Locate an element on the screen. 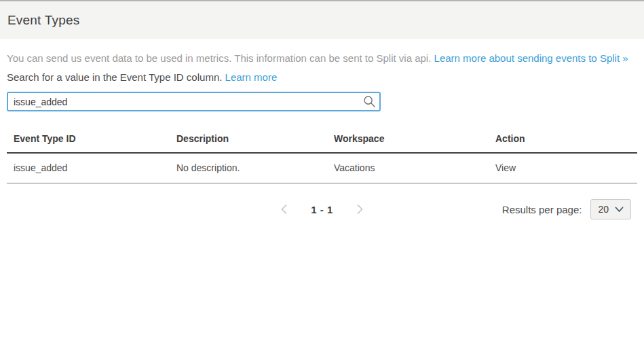  chevron-left-icon is located at coordinates (284, 212).